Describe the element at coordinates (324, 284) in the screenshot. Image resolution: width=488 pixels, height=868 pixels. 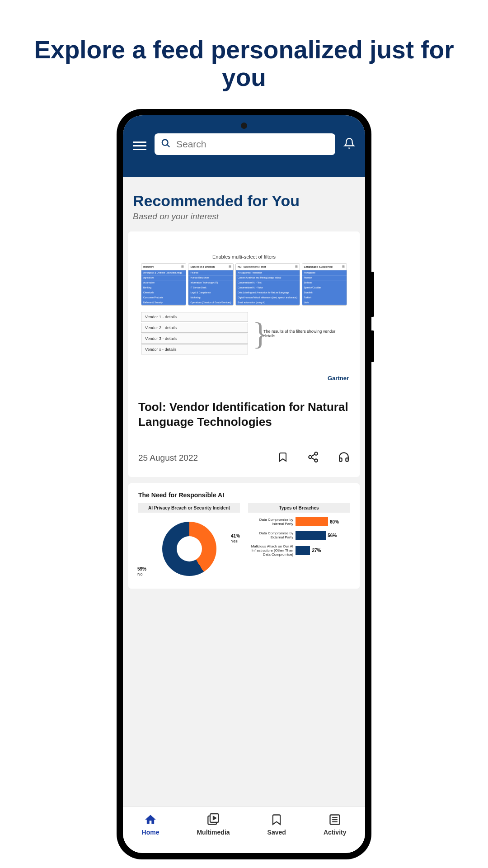
I see `filter-lang: Languages Supported PortugueseRussianSer…` at that location.